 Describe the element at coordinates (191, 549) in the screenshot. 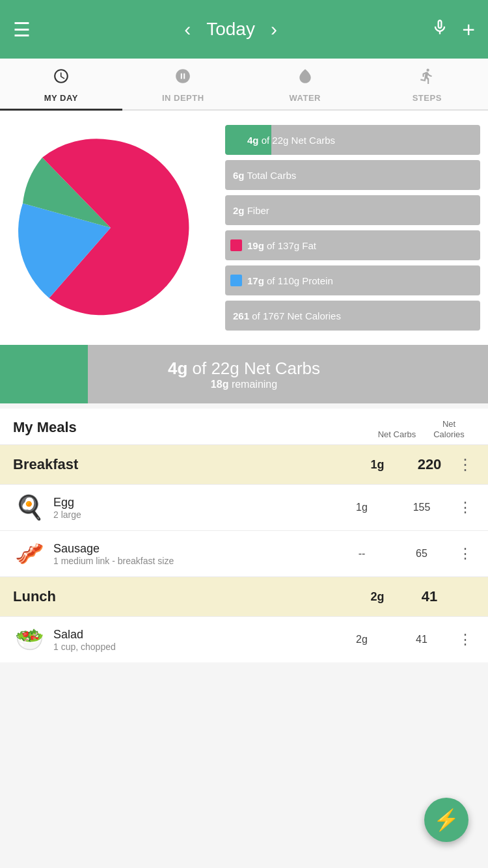

I see `sausage-name: Sausage` at that location.